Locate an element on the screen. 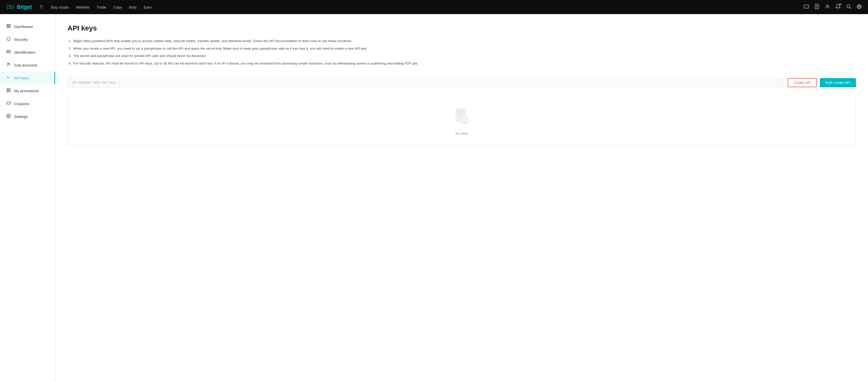 This screenshot has width=868, height=382. sidebar-item-settings: Settings is located at coordinates (28, 117).